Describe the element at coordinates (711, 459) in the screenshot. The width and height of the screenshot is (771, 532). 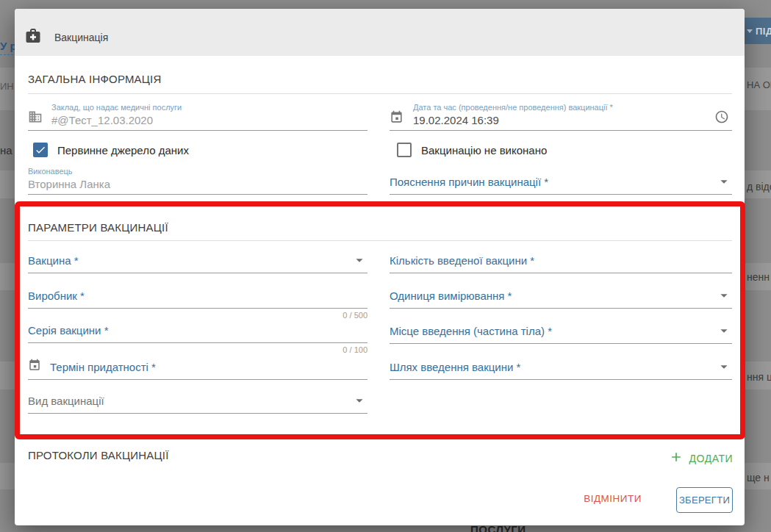
I see `add-protocol-label: ДОДАТИ` at that location.